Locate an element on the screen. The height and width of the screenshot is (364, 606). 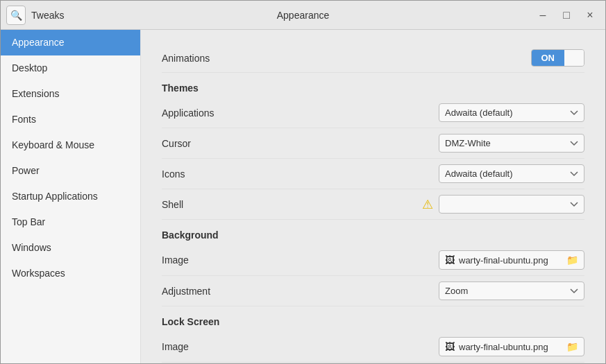
background-image-label: Image is located at coordinates (300, 260).